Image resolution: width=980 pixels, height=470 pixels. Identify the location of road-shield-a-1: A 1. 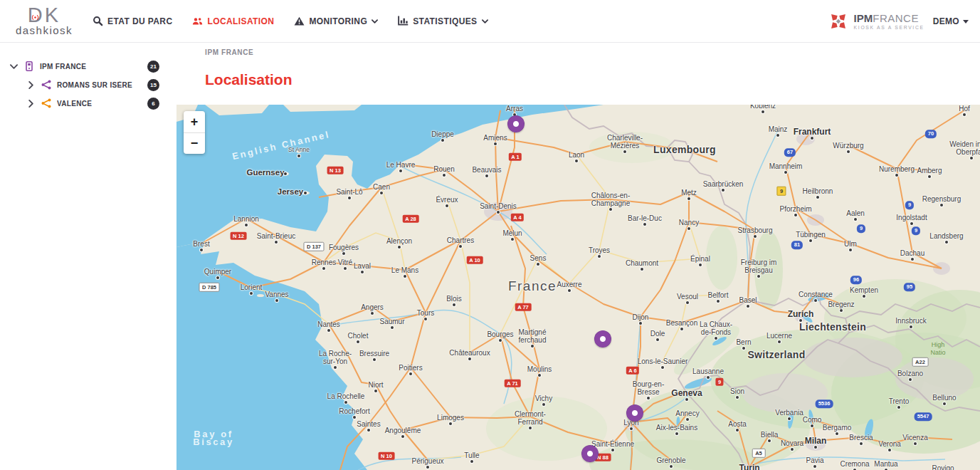
(515, 157).